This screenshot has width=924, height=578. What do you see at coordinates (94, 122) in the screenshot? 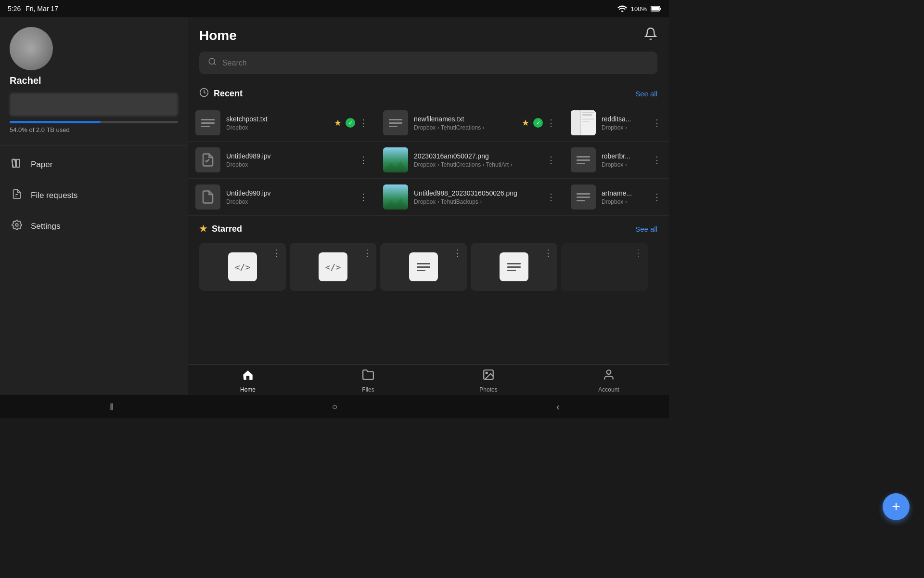
I see `storage-progress-bar` at bounding box center [94, 122].